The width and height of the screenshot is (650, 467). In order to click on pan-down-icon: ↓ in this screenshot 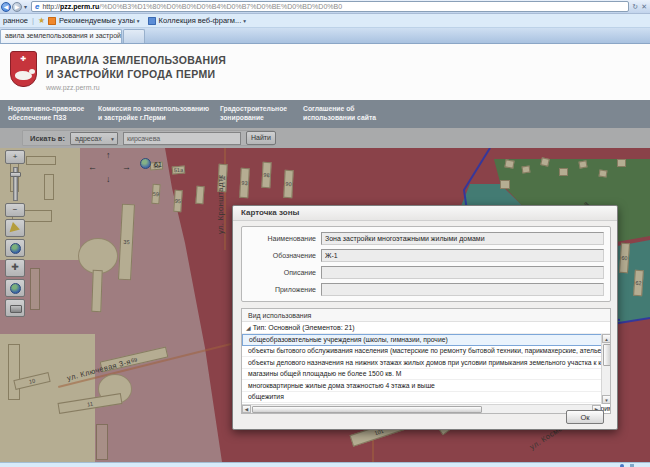, I will do `click(108, 179)`.